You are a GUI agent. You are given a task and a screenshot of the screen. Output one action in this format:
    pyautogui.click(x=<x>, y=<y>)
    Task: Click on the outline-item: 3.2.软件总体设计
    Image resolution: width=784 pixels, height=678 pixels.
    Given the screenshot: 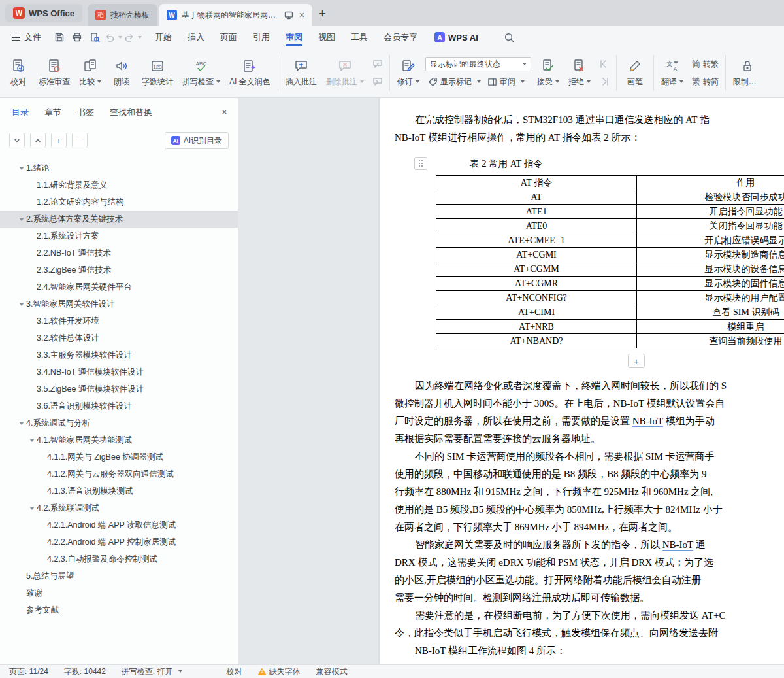 What is the action you would take?
    pyautogui.click(x=119, y=338)
    